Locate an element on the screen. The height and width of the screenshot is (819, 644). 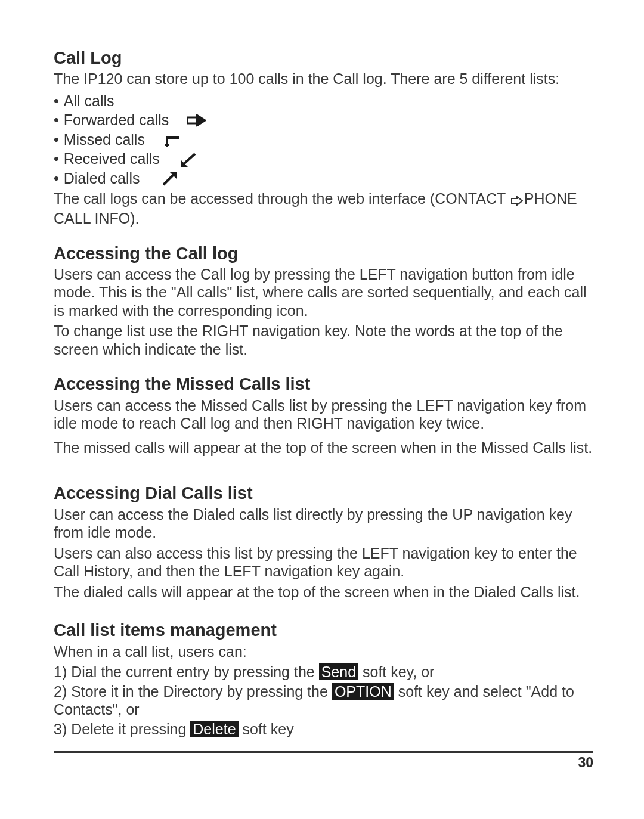
list-item: • Received calls is located at coordinates (323, 159).